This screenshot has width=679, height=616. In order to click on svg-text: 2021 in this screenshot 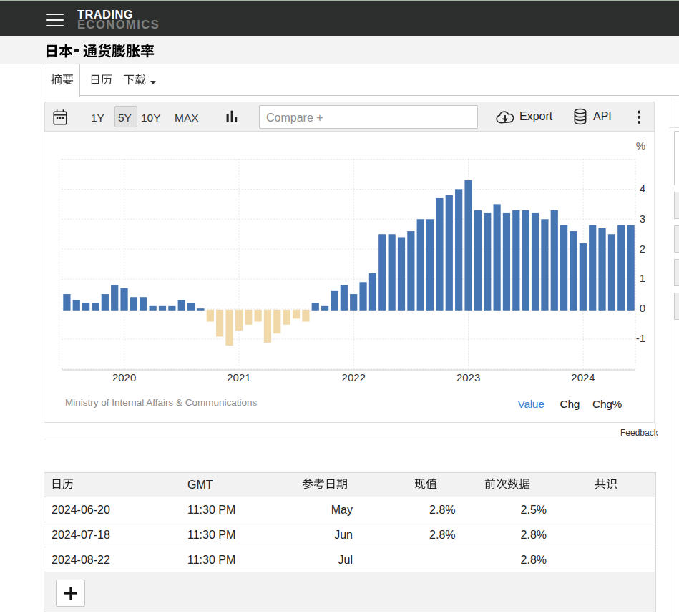, I will do `click(239, 378)`.